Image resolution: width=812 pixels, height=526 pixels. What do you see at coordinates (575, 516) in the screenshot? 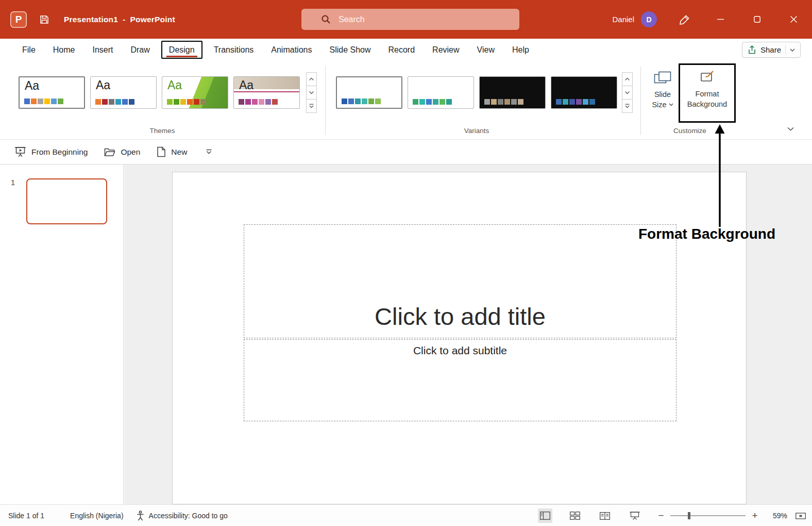
I see `slide-sorter-view-button` at bounding box center [575, 516].